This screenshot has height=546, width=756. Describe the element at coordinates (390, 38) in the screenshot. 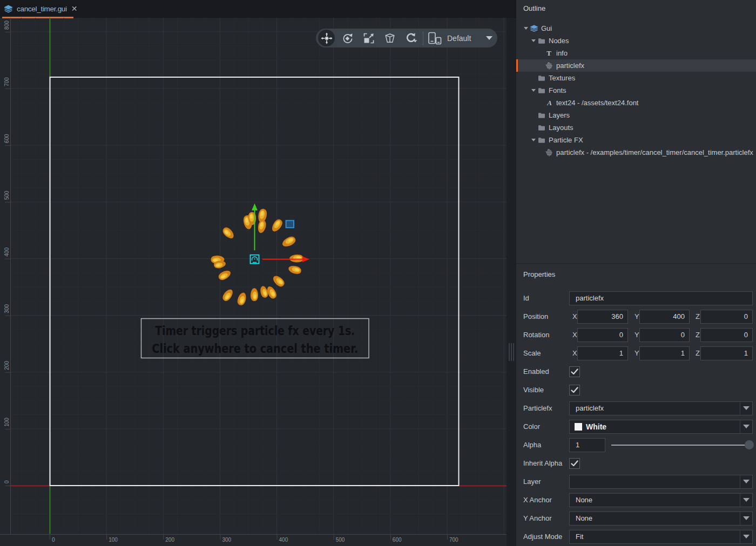

I see `frustum-tool-button` at that location.